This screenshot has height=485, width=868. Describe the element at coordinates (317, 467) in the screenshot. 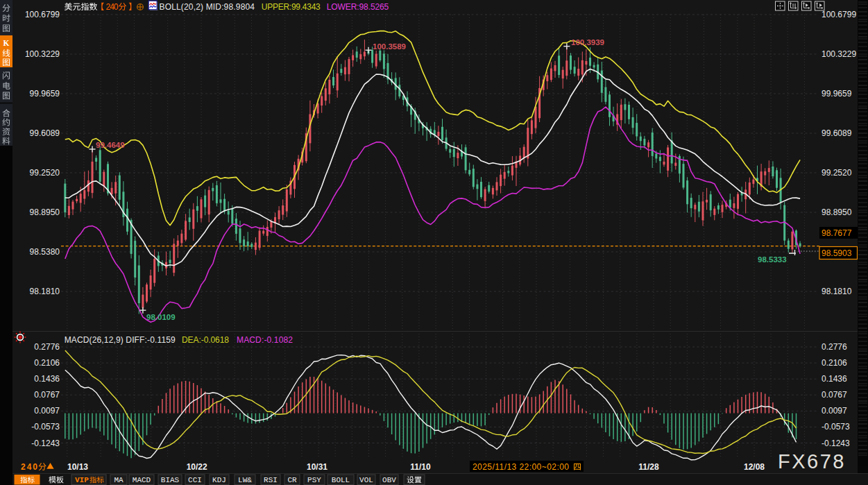

I see `svg-text: 10/31` at that location.